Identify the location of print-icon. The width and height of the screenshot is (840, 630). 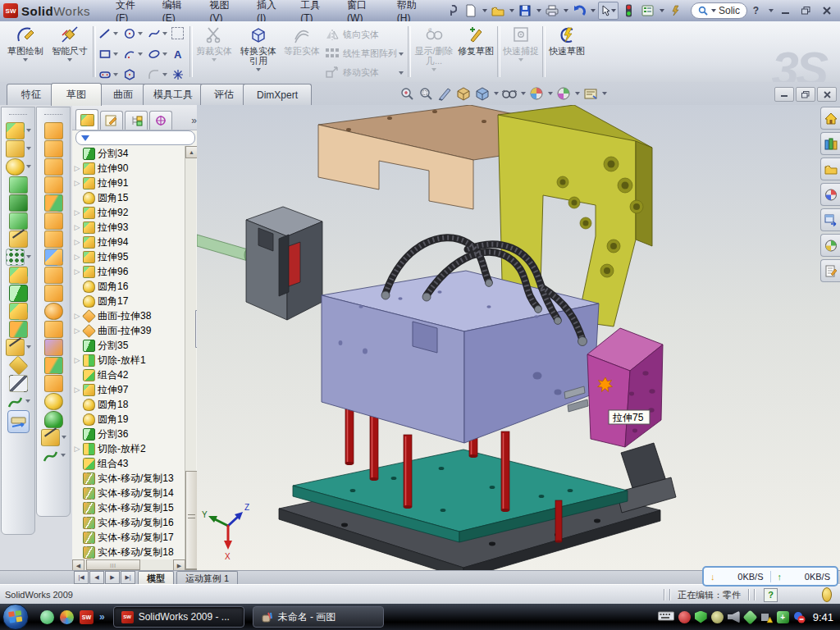
(552, 11).